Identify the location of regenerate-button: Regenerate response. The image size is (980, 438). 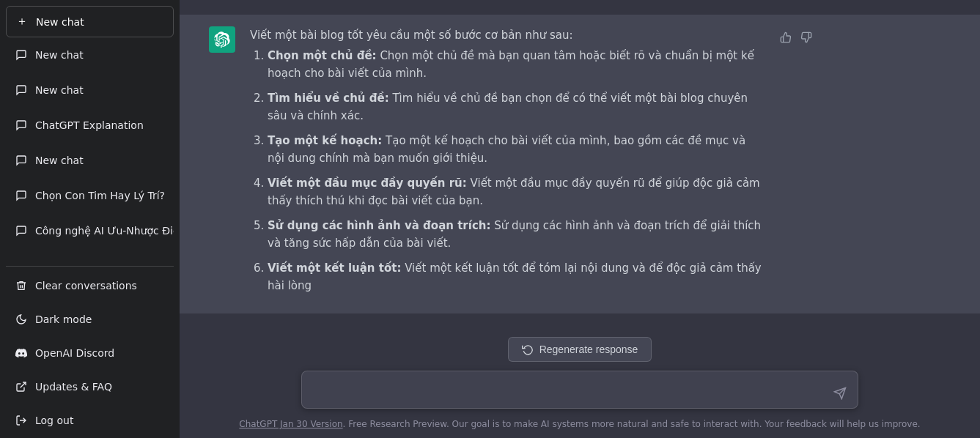
(581, 349).